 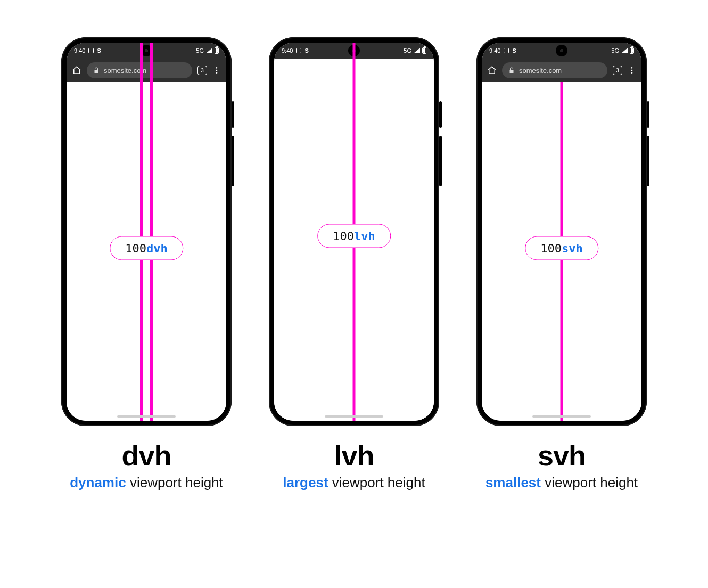 I want to click on page-viewport: 100lvh, so click(x=354, y=240).